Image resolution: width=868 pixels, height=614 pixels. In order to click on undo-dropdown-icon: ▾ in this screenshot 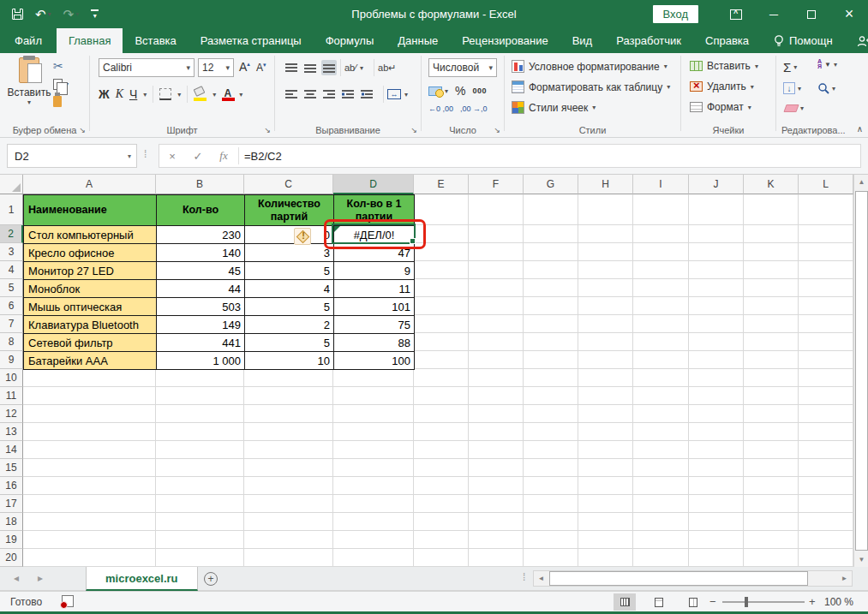, I will do `click(50, 14)`.